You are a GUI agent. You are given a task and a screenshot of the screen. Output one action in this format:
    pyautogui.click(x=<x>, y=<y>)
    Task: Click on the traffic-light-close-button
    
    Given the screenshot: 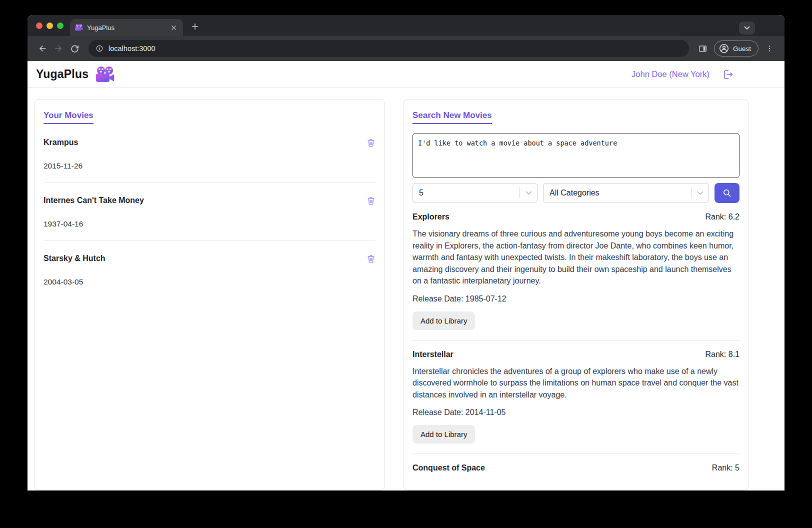 What is the action you would take?
    pyautogui.click(x=39, y=26)
    